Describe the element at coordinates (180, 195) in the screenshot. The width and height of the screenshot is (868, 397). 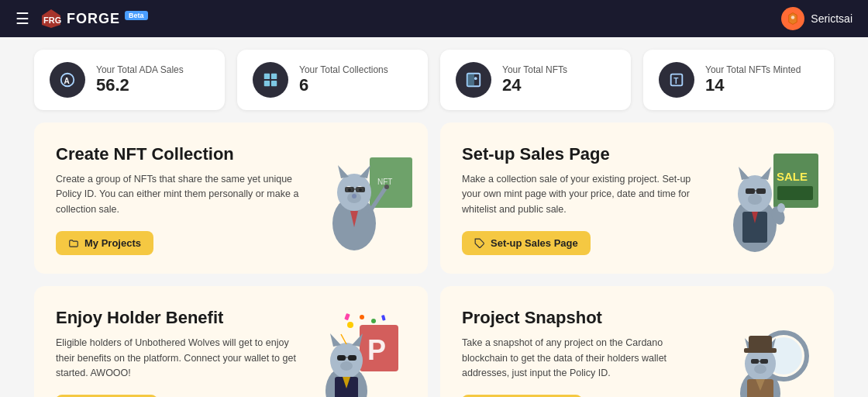
I see `create-nft-desc: Create a group of NFTs that share the sa…` at that location.